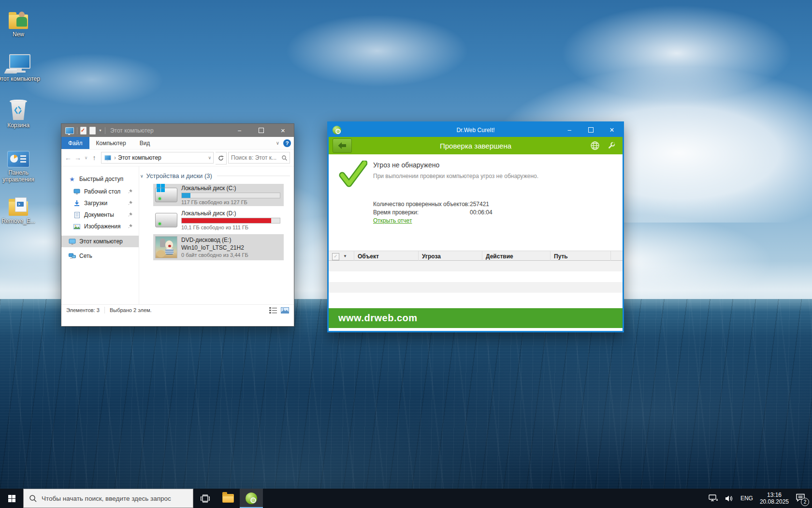 The width and height of the screenshot is (812, 508). I want to click on desktop-icon-label: Корзина, so click(20, 125).